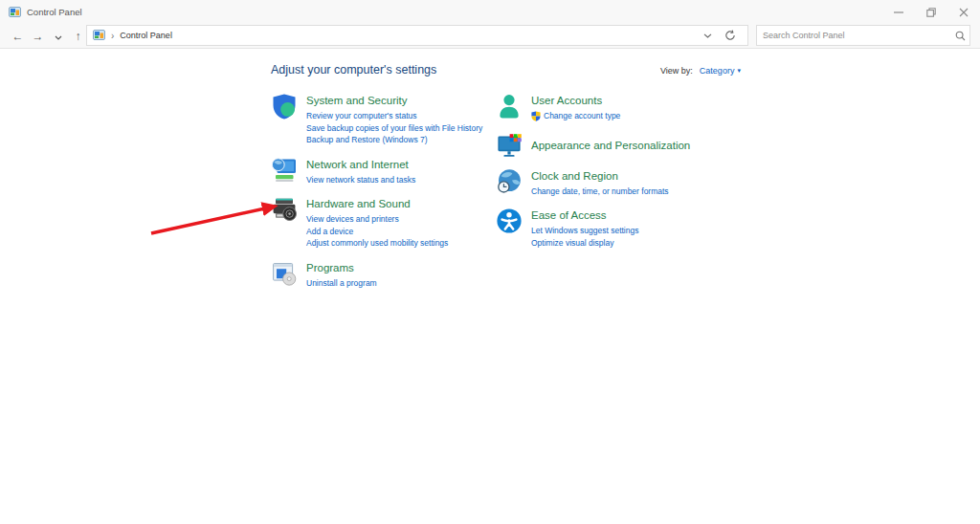 Image resolution: width=980 pixels, height=524 pixels. Describe the element at coordinates (38, 36) in the screenshot. I see `forward-icon: →` at that location.